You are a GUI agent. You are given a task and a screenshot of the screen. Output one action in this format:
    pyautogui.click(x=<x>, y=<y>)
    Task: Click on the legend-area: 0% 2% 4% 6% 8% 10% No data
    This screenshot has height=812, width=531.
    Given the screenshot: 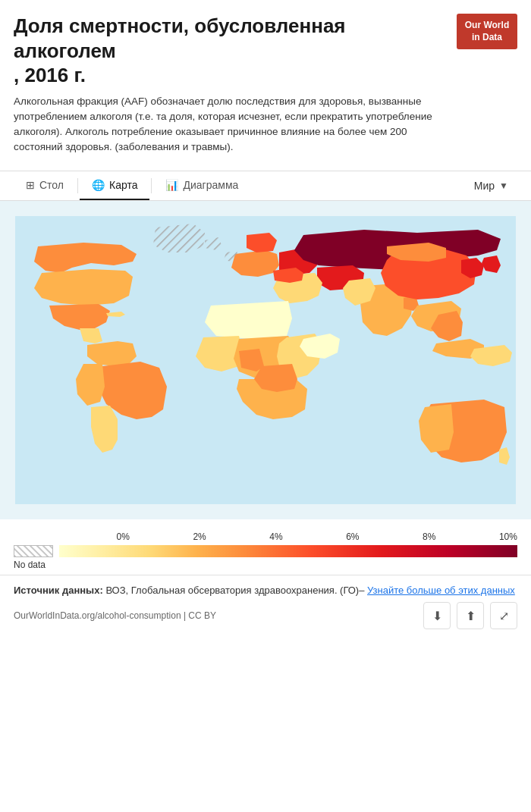 What is the action you would take?
    pyautogui.click(x=266, y=547)
    